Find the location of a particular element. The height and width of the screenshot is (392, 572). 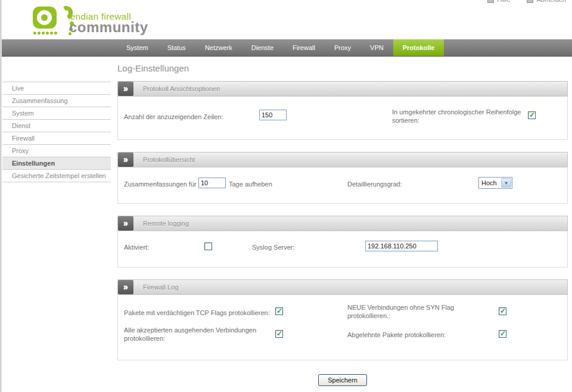

section-title: Protokoll Ansichtsoptionen is located at coordinates (181, 89).